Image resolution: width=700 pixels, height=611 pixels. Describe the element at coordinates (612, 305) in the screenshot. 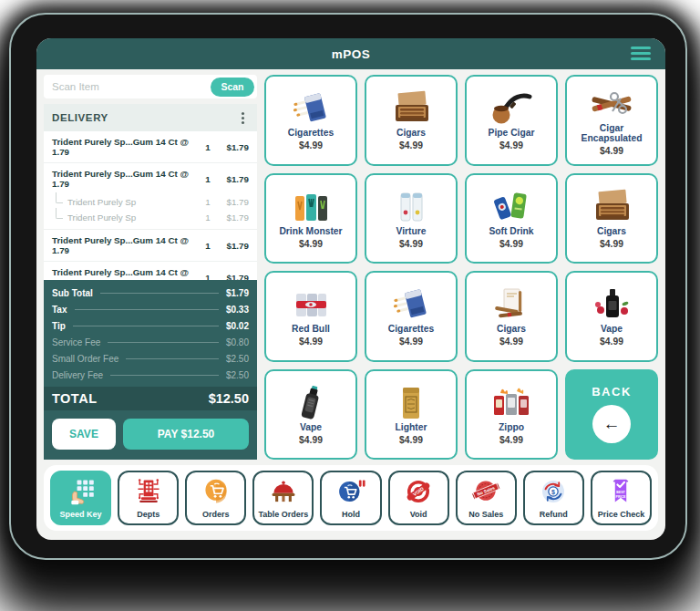

I see `vape-bottle-icon` at that location.